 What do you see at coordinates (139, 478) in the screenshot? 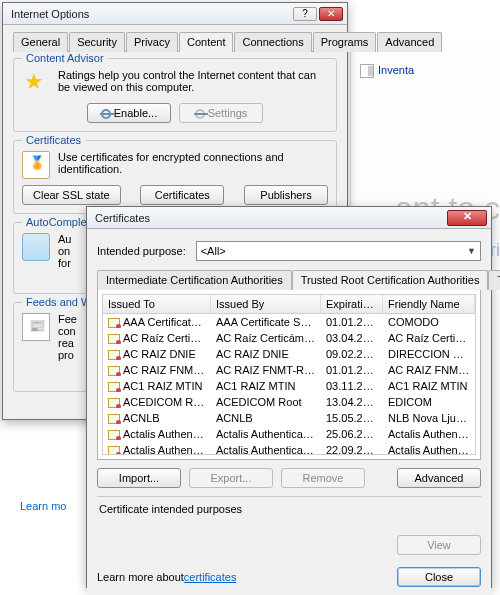
I see `import-button: Import...` at bounding box center [139, 478].